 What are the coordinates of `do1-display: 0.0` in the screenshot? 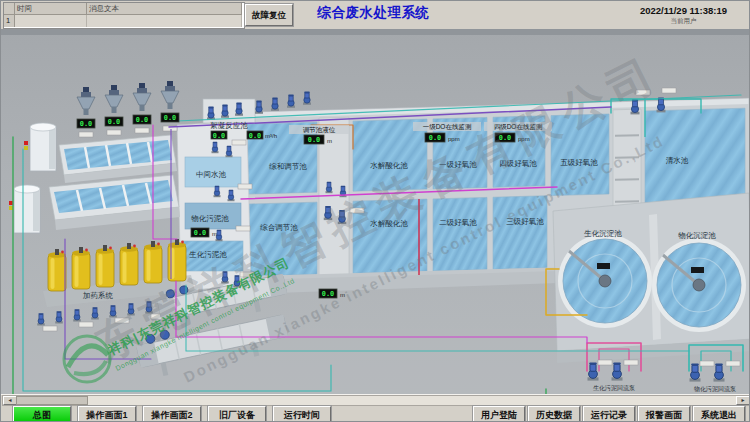 It's located at (435, 138).